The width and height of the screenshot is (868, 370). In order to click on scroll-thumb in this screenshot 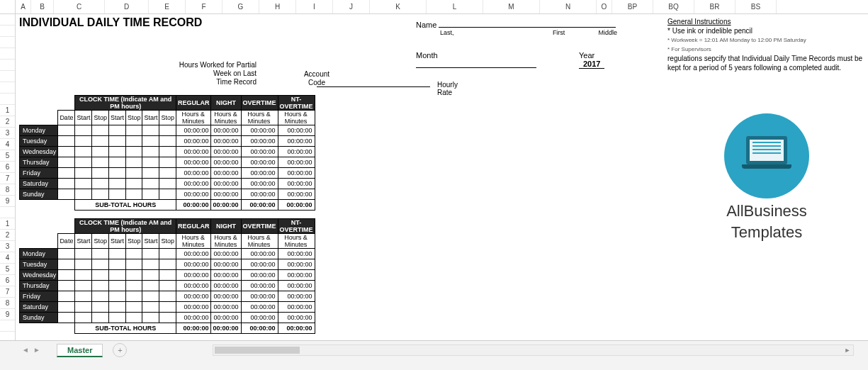, I will do `click(257, 350)`.